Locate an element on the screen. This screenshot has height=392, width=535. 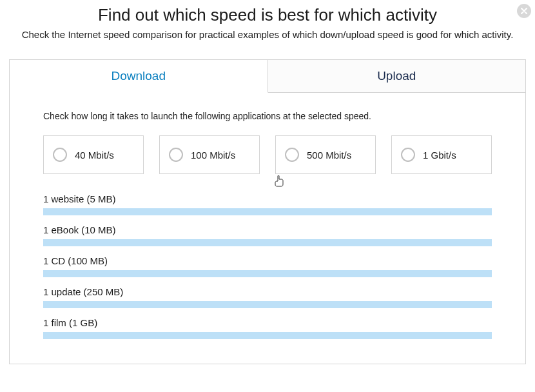
activity-row: 1 website (5 MB) is located at coordinates (268, 204).